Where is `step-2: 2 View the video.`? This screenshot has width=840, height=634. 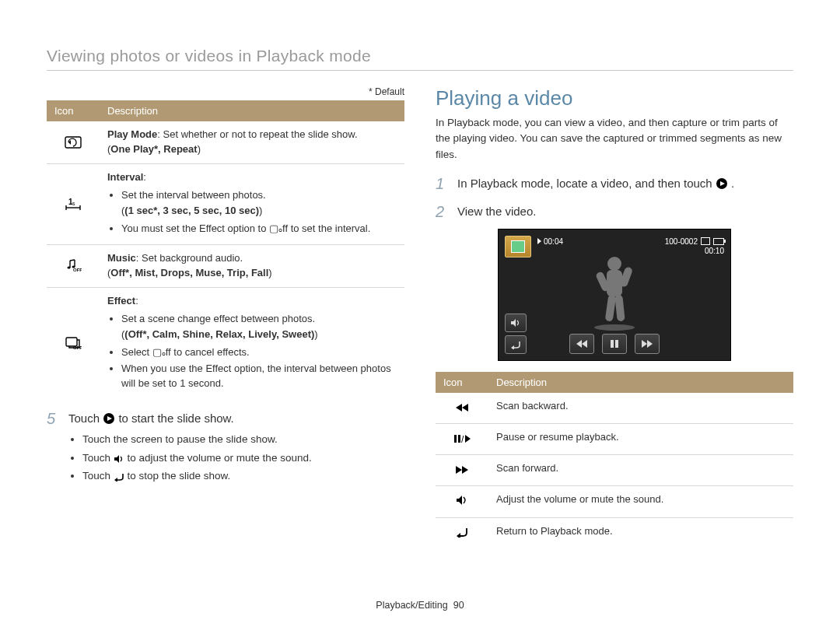
step-2: 2 View the video. is located at coordinates (614, 212).